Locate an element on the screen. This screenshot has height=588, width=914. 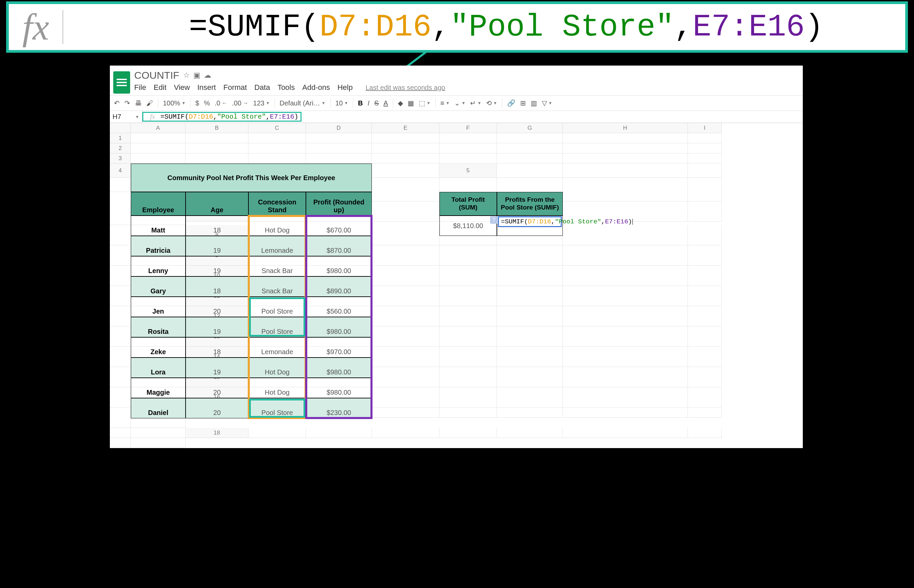
last-edit-info: Last edit was seconds ago is located at coordinates (406, 88).